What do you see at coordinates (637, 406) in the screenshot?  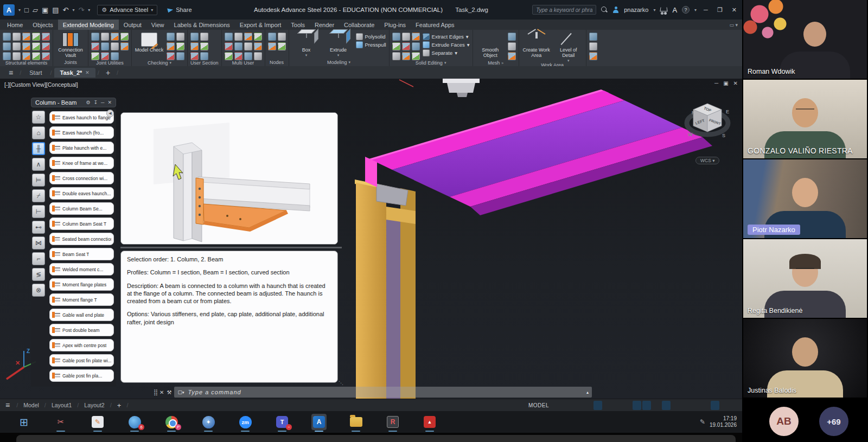 I see `polar-tracking-icon` at bounding box center [637, 406].